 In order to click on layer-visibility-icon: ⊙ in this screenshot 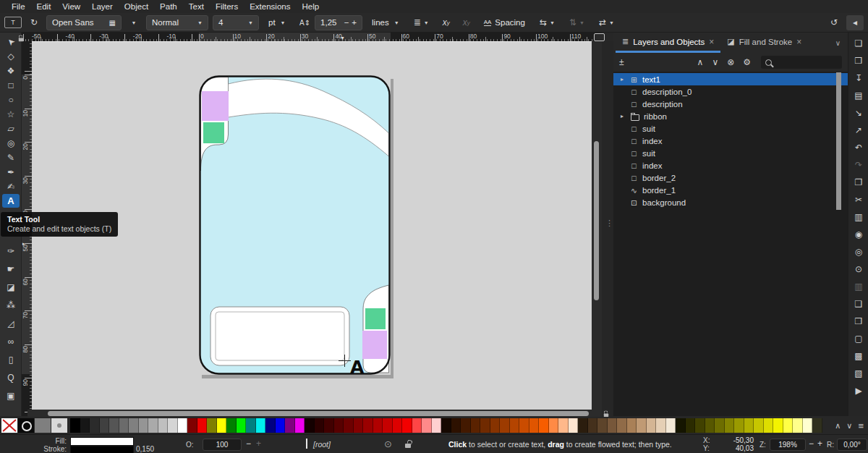, I will do `click(388, 444)`.